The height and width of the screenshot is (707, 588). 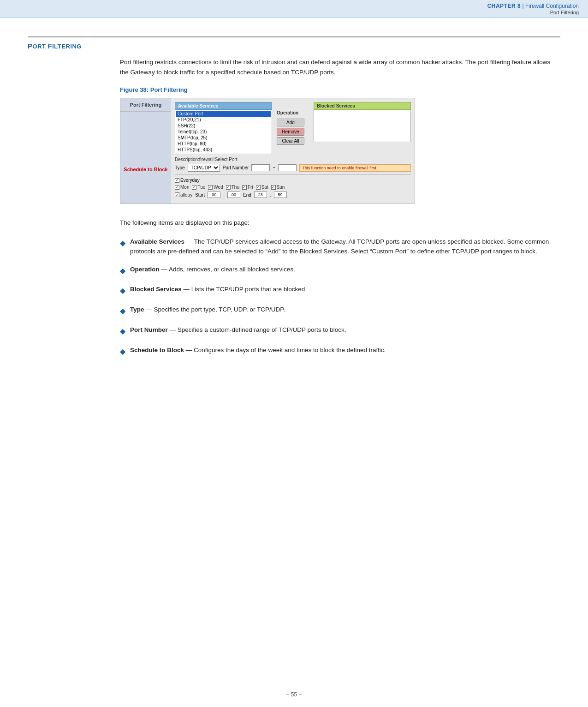 I want to click on remove-button: Remove, so click(x=291, y=132).